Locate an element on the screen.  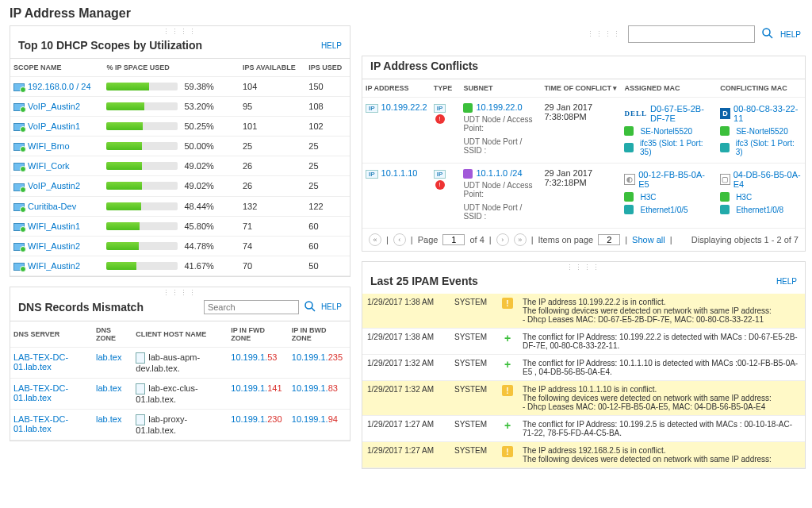
col-ip: IP ADDRESS is located at coordinates (396, 89).